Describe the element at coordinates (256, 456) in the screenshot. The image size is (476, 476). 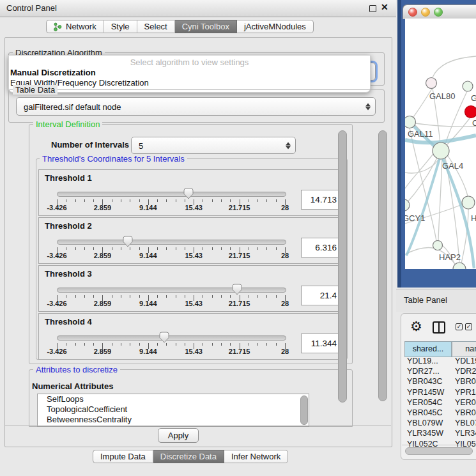
I see `tab-label: Infer Network` at that location.